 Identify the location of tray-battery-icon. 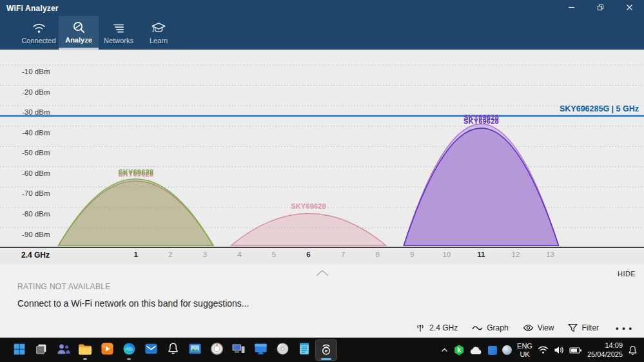
(576, 350).